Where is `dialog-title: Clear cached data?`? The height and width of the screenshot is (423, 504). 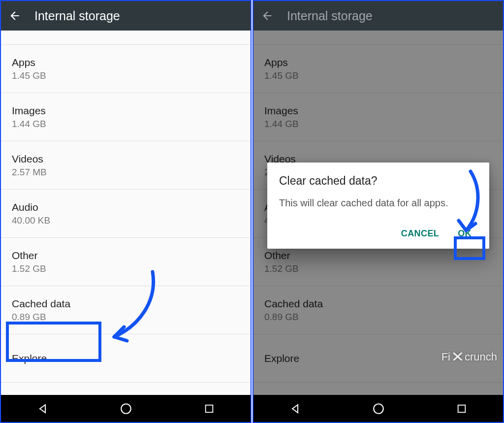 dialog-title: Clear cached data? is located at coordinates (378, 181).